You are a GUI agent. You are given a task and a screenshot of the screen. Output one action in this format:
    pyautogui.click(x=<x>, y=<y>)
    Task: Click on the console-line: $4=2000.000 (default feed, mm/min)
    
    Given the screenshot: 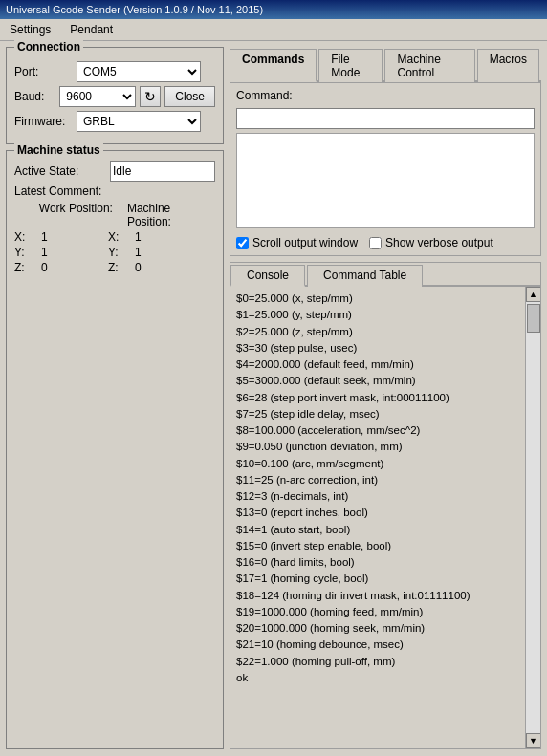 What is the action you would take?
    pyautogui.click(x=378, y=365)
    